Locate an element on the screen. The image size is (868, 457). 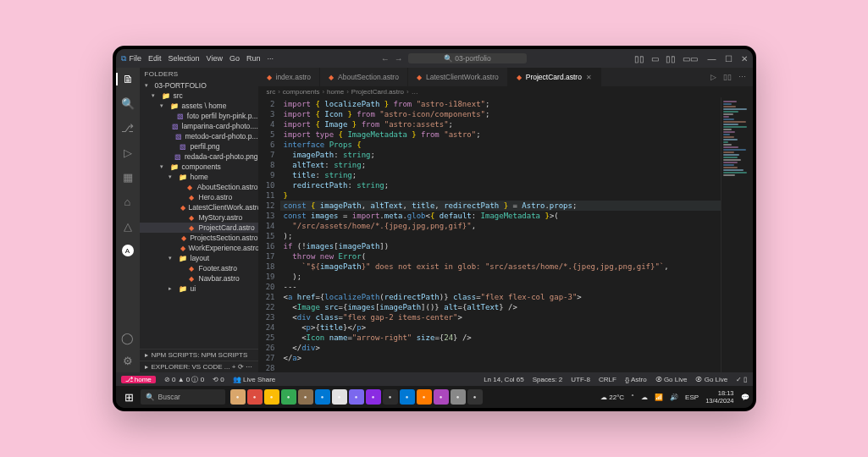
tree-item: ▾📁home is located at coordinates (199, 177).